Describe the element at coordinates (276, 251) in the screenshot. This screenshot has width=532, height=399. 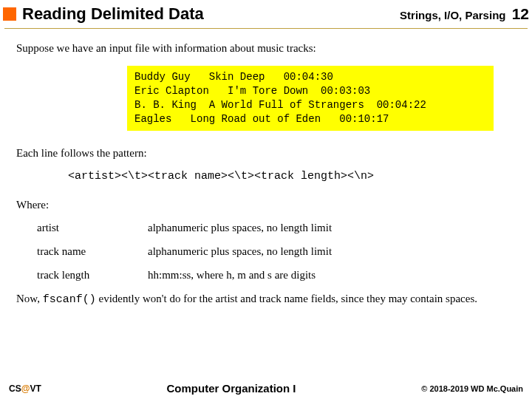
I see `def-row: track name alphanumeric plus spaces, no …` at that location.